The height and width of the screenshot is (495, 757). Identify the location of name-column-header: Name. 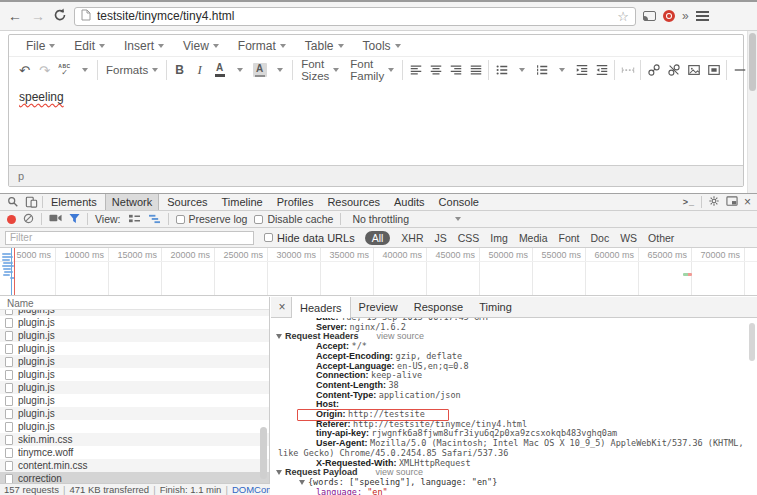
(134, 304).